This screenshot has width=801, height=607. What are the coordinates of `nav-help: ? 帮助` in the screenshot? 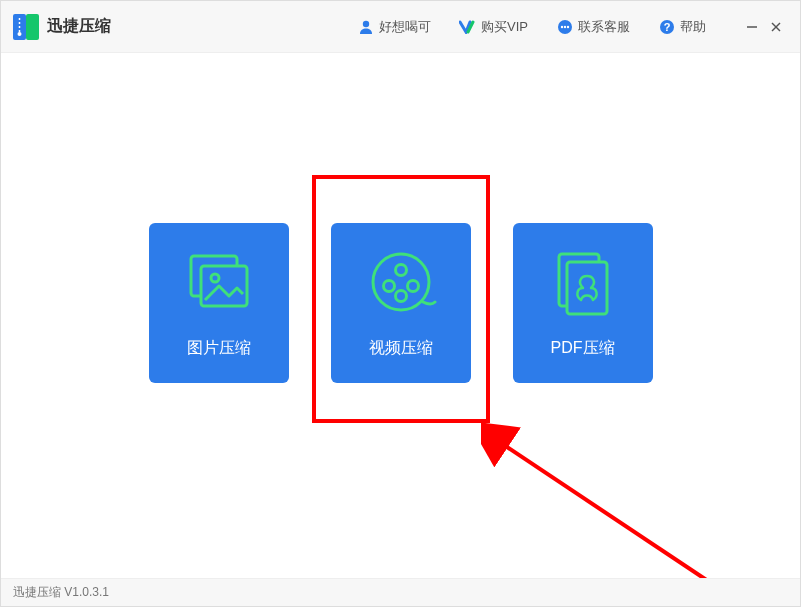 It's located at (682, 27).